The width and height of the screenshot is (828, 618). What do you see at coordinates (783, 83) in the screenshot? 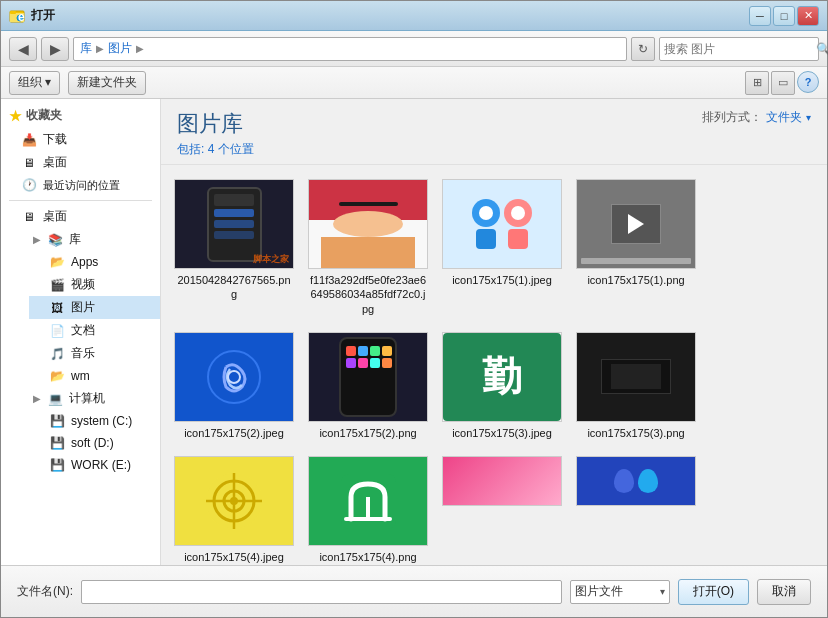
I see `view-list-button: ▭` at bounding box center [783, 83].